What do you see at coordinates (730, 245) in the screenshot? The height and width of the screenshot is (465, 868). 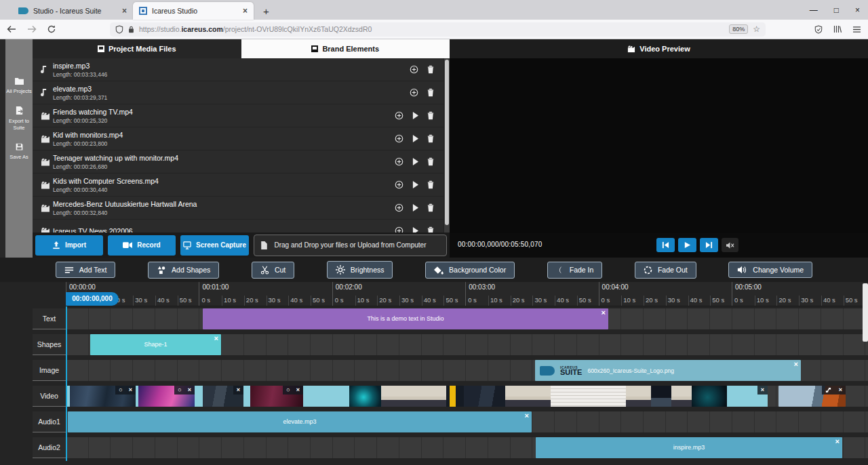 I see `mute-icon` at bounding box center [730, 245].